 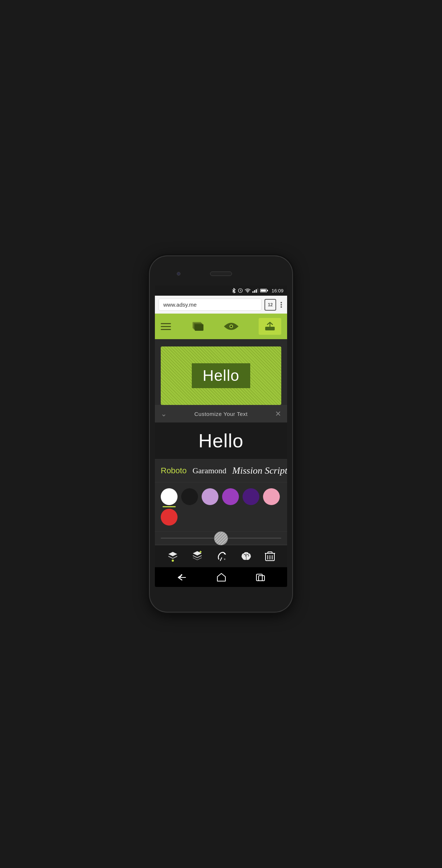 What do you see at coordinates (270, 305) in the screenshot?
I see `browser-tab-button: 12` at bounding box center [270, 305].